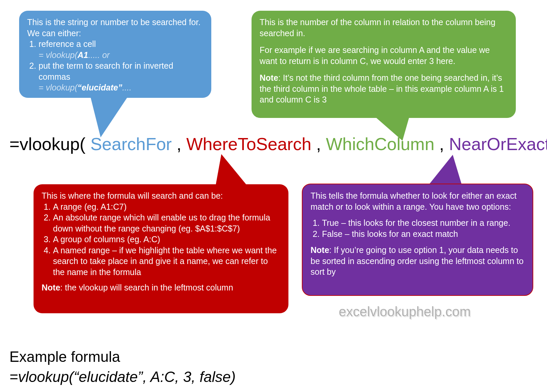 This screenshot has height=392, width=547. Describe the element at coordinates (123, 377) in the screenshot. I see `example-formula: =vlookup(“elucidate”, A:C, 3, false)` at that location.